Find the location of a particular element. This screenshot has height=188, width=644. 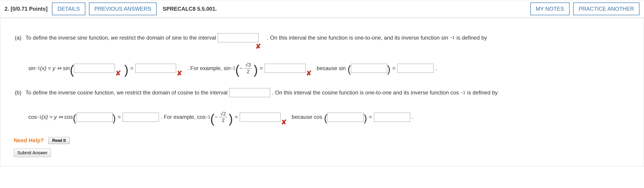

part-b-because-arg-input is located at coordinates (346, 117).